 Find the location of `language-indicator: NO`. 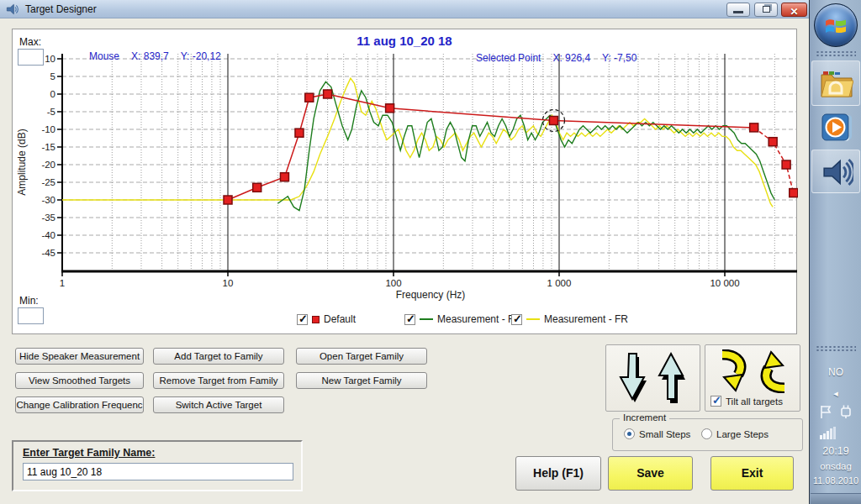

language-indicator: NO is located at coordinates (836, 372).